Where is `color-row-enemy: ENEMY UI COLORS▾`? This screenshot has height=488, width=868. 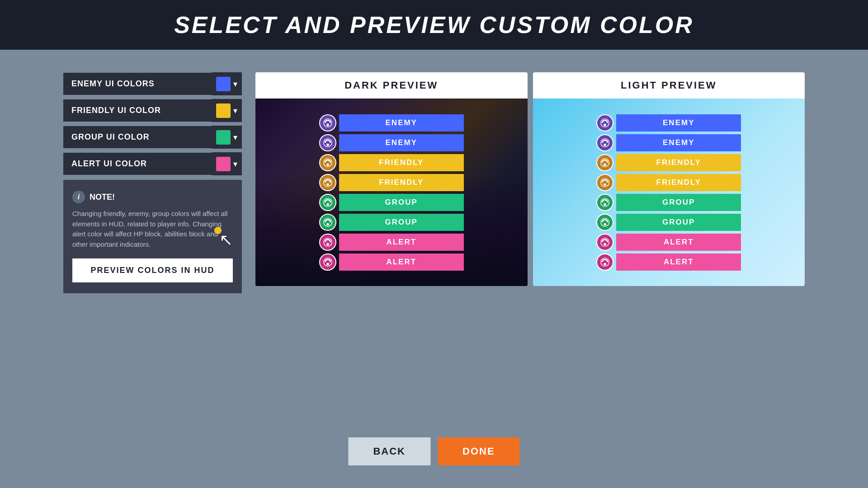
color-row-enemy: ENEMY UI COLORS▾ is located at coordinates (153, 84).